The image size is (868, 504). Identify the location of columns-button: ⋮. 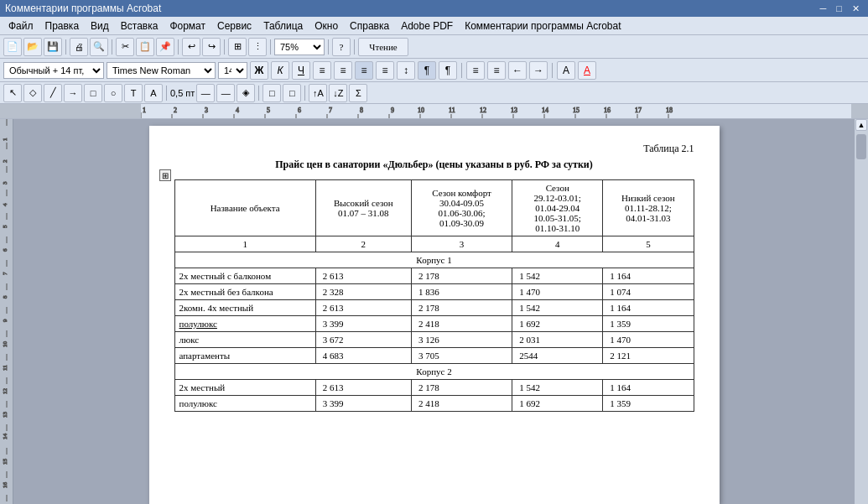
(257, 47).